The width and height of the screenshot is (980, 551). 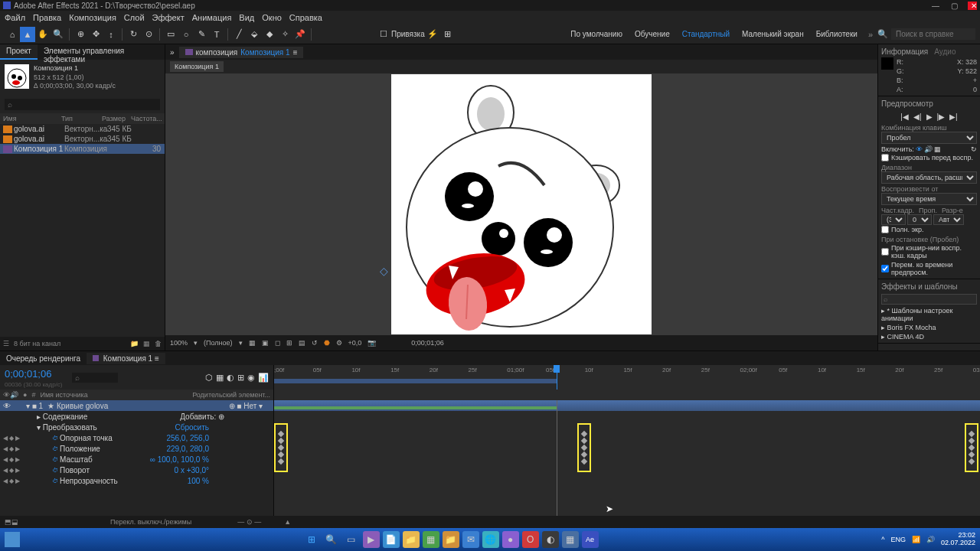 What do you see at coordinates (136, 438) in the screenshot?
I see `anchor-point-row: ◀ ◆ ▶ ⏱ Опорная точка 256,0, 256,0` at bounding box center [136, 438].